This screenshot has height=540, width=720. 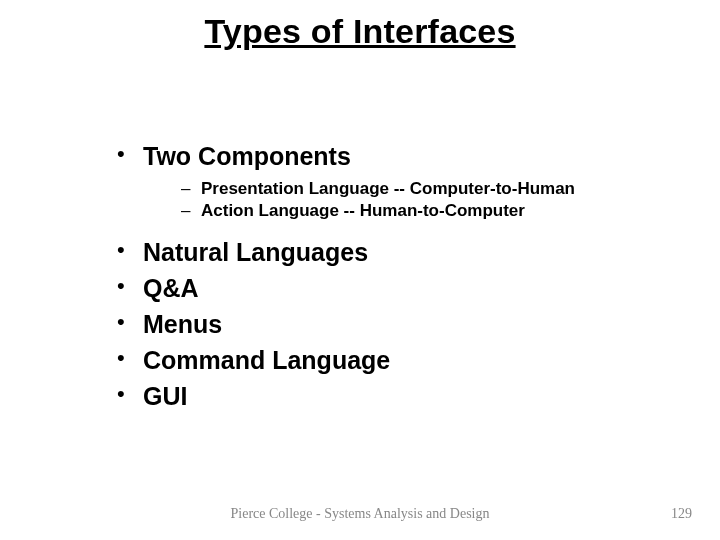 I want to click on bullet-item: GUI, so click(x=388, y=396).